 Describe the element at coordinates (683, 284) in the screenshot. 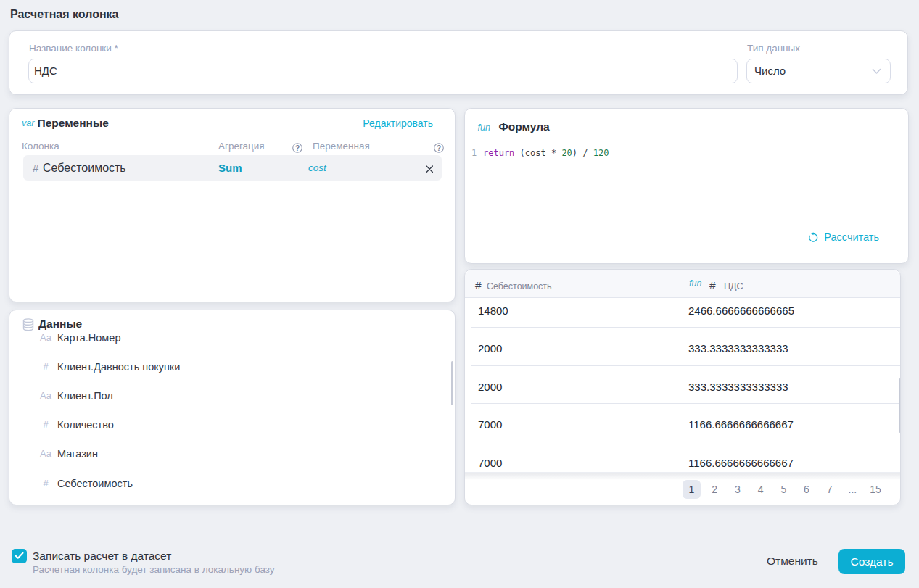

I see `results-table-header: # Себестоимость fun # НДС` at that location.